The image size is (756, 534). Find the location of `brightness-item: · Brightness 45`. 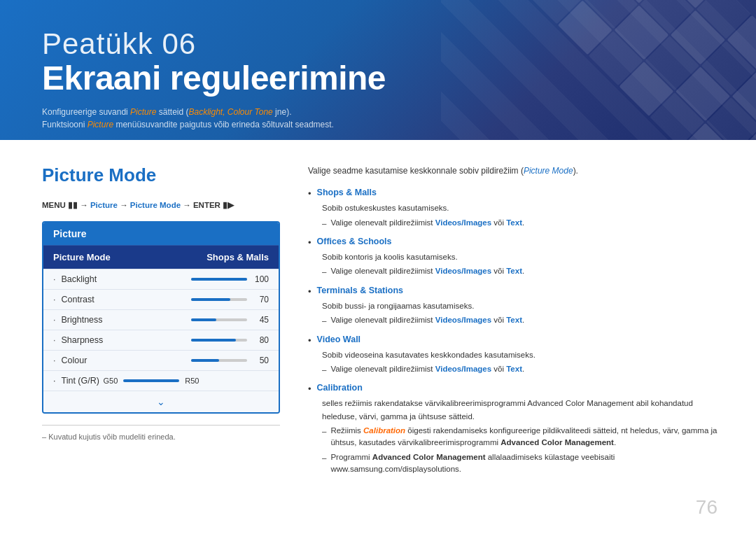

brightness-item: · Brightness 45 is located at coordinates (161, 319).